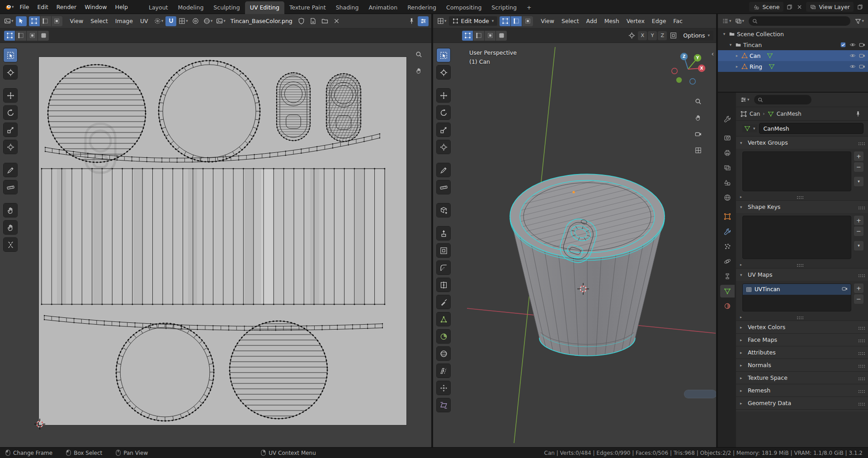  What do you see at coordinates (727, 261) in the screenshot?
I see `tab-physics` at bounding box center [727, 261].